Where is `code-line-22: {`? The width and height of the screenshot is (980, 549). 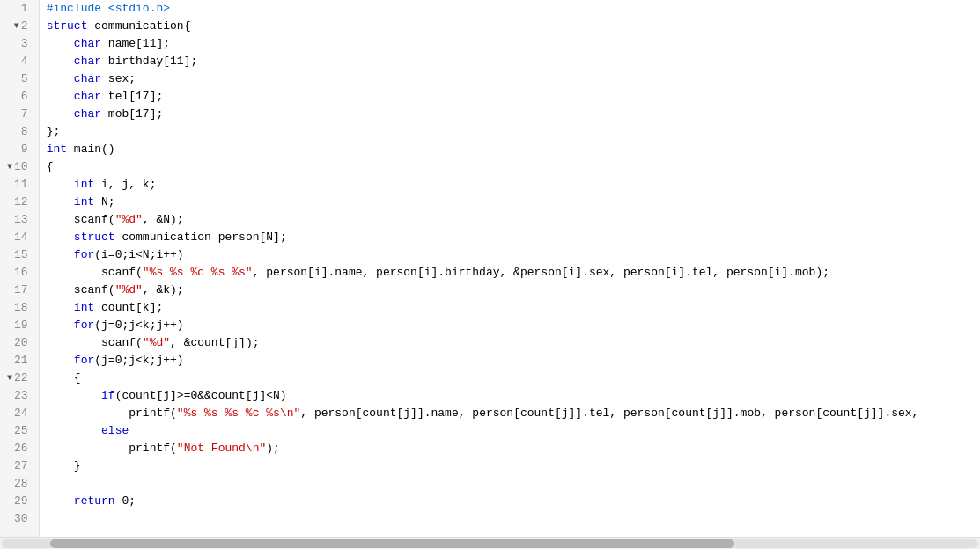 code-line-22: { is located at coordinates (510, 378).